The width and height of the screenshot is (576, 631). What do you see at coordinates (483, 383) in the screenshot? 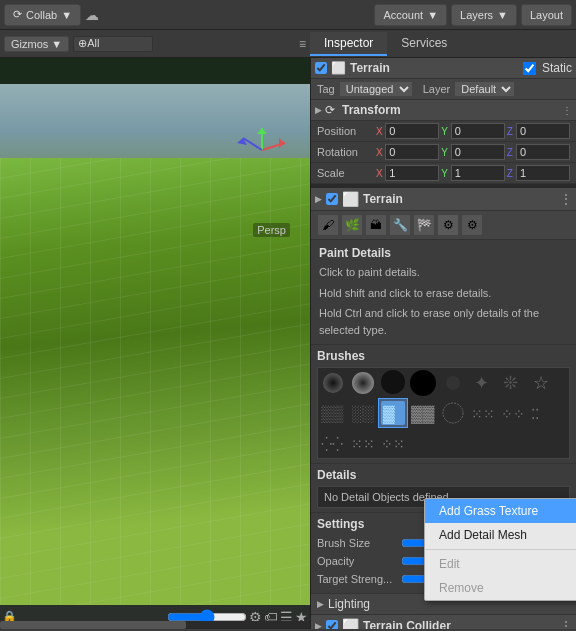
I see `brush-item: ✦` at bounding box center [483, 383].